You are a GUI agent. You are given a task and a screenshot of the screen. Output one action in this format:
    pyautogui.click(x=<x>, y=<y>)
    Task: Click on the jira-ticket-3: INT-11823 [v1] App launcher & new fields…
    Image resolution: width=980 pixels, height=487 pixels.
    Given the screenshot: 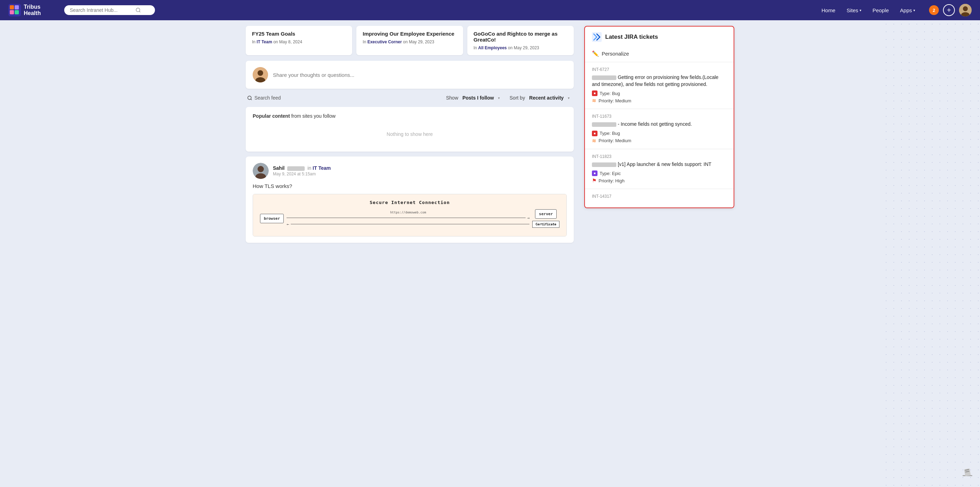 What is the action you would take?
    pyautogui.click(x=659, y=169)
    